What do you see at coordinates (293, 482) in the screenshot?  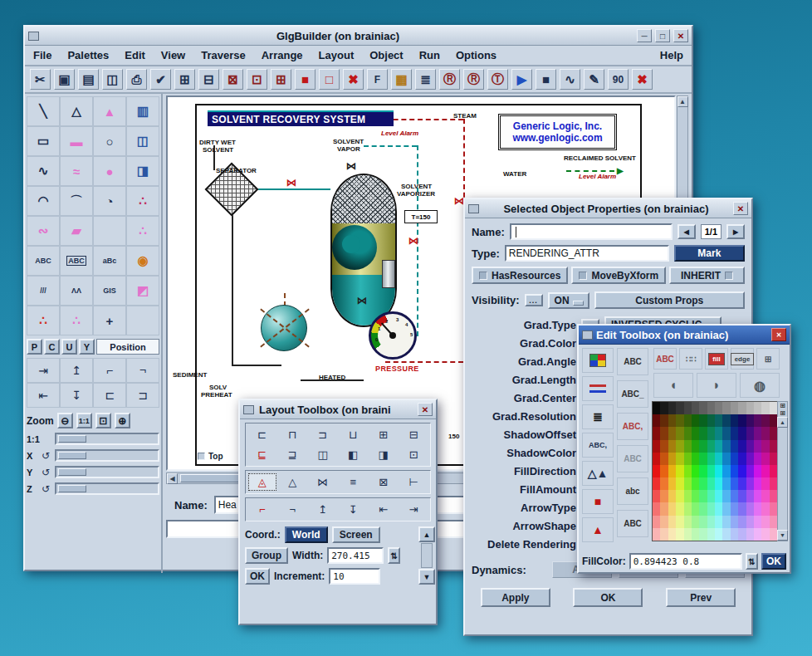 I see `layout-icon-13: △` at bounding box center [293, 482].